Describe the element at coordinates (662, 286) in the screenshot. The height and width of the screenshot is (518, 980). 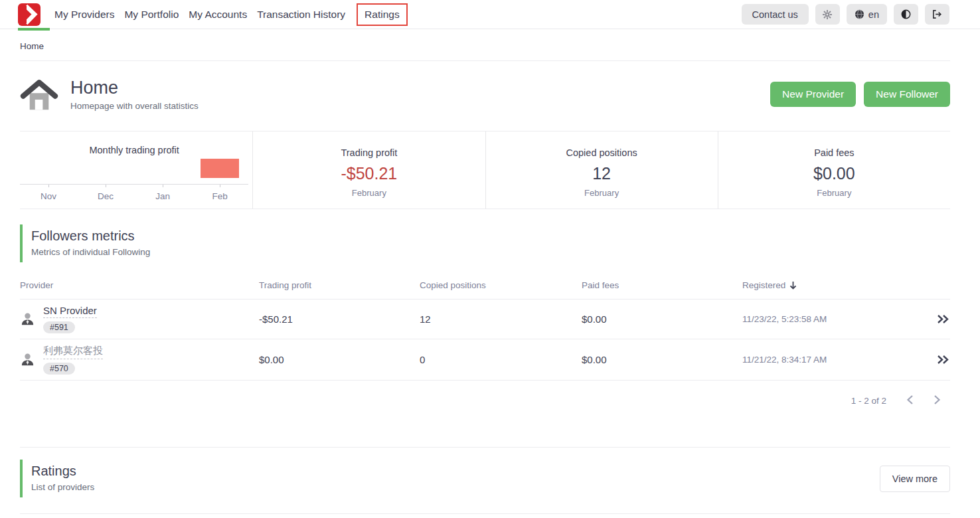
I see `column-header-paid-fees: Paid fees` at that location.